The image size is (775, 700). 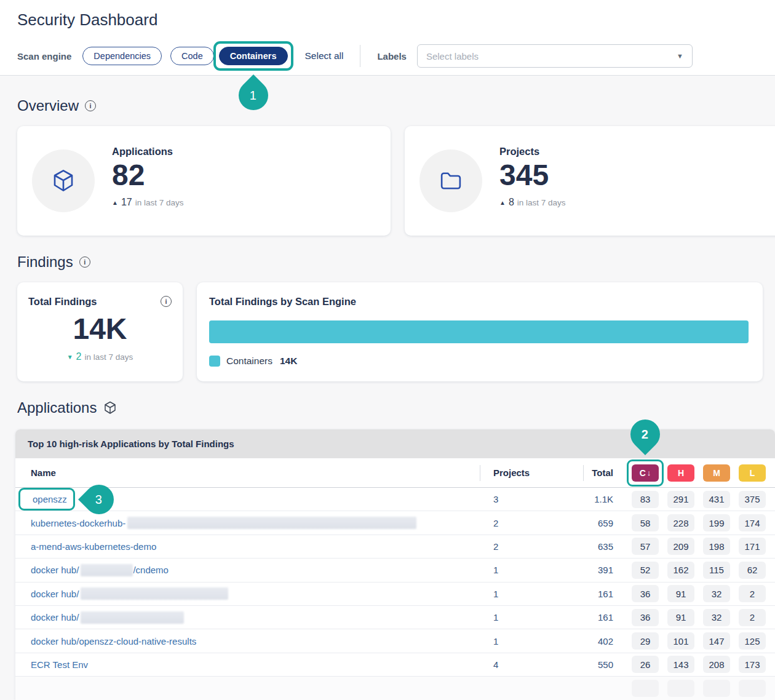 I want to click on app-name-link: a-mend-aws-kubernetes-demo, so click(x=93, y=546).